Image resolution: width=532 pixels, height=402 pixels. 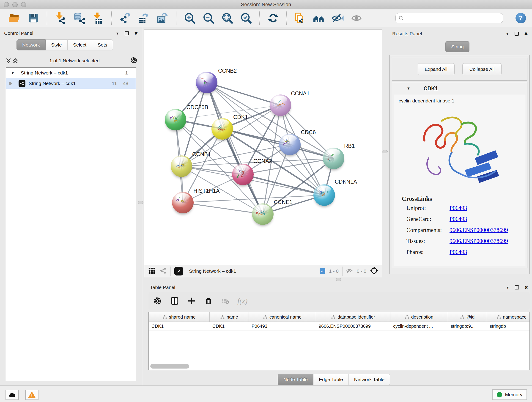 I want to click on expand-all-button: Expand All, so click(x=436, y=69).